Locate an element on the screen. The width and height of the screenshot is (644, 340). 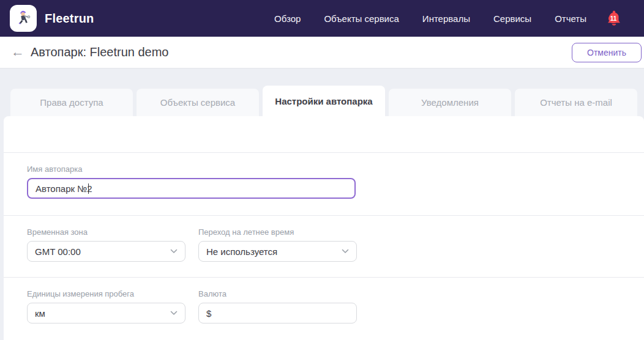
mechanic-mascot-icon is located at coordinates (23, 18).